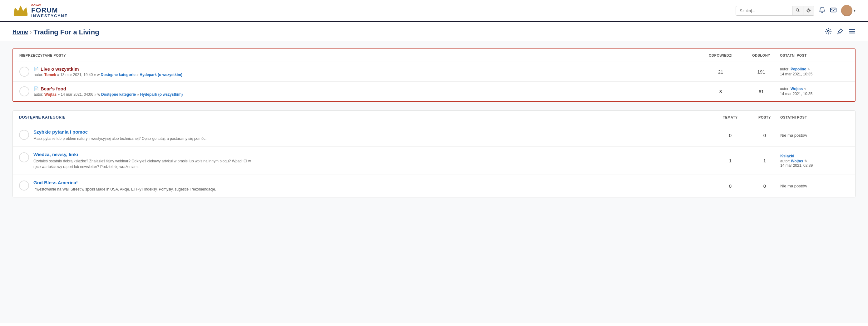 Image resolution: width=868 pixels, height=326 pixels. What do you see at coordinates (108, 94) in the screenshot?
I see `post-meta: autor: Wojtas » 14 mar 2021, 04:06 » w D…` at bounding box center [108, 94].